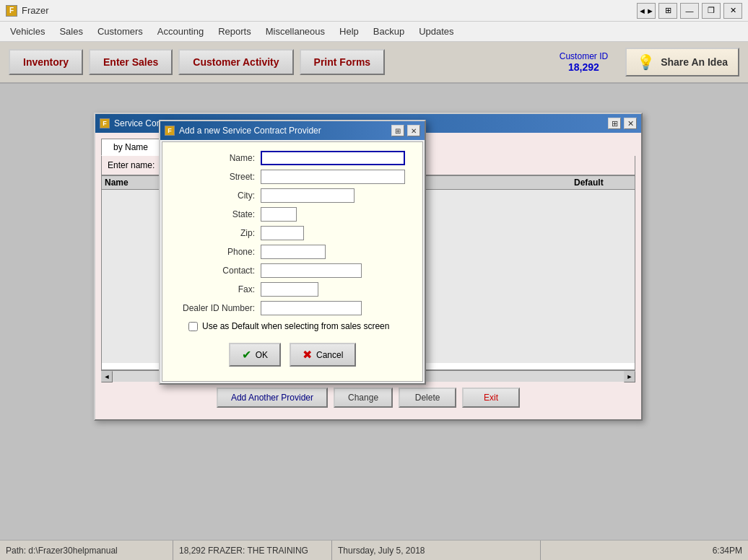 The image size is (748, 560). I want to click on enter-sales-button: Enter Sales, so click(131, 62).